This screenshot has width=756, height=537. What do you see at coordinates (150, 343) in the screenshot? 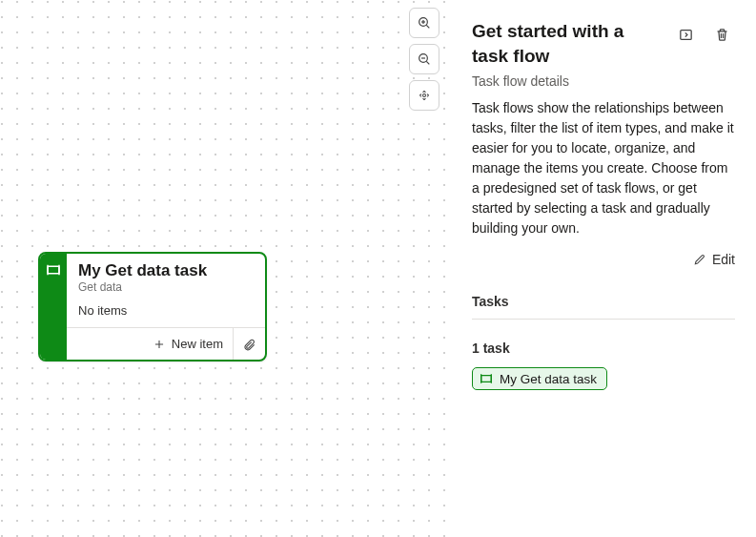
I see `new-item-button: New item` at bounding box center [150, 343].